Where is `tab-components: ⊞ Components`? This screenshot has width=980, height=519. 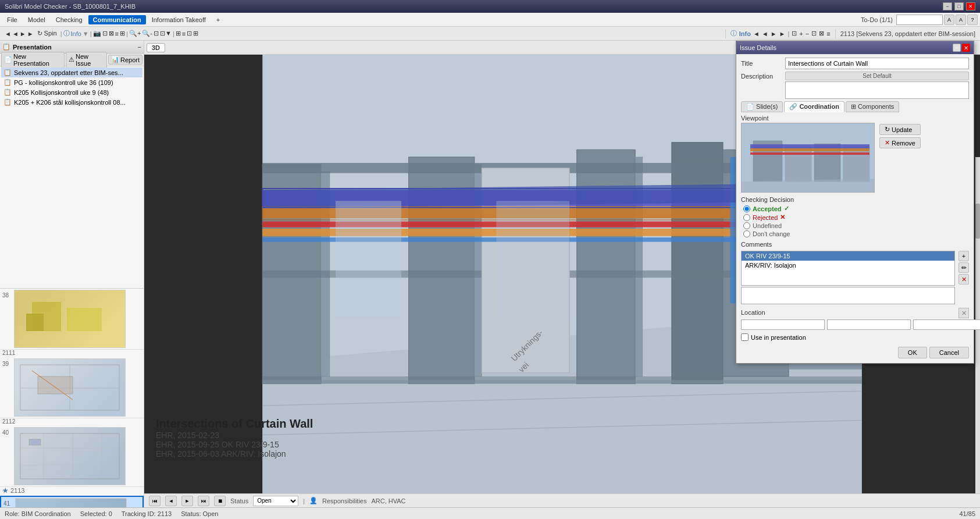
tab-components: ⊞ Components is located at coordinates (872, 107).